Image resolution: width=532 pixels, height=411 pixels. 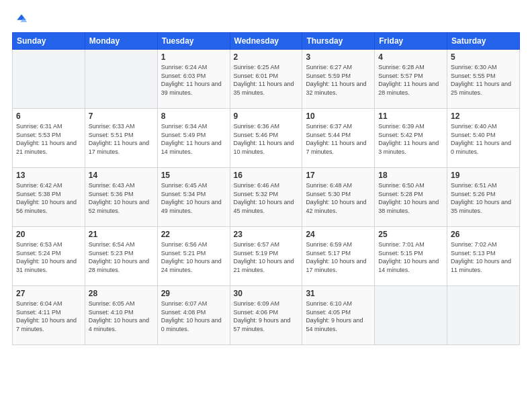 I want to click on calendar-cell: 26Sunrise: 7:02 AM Sunset: 5:13 PM Dayli…, so click(x=484, y=257).